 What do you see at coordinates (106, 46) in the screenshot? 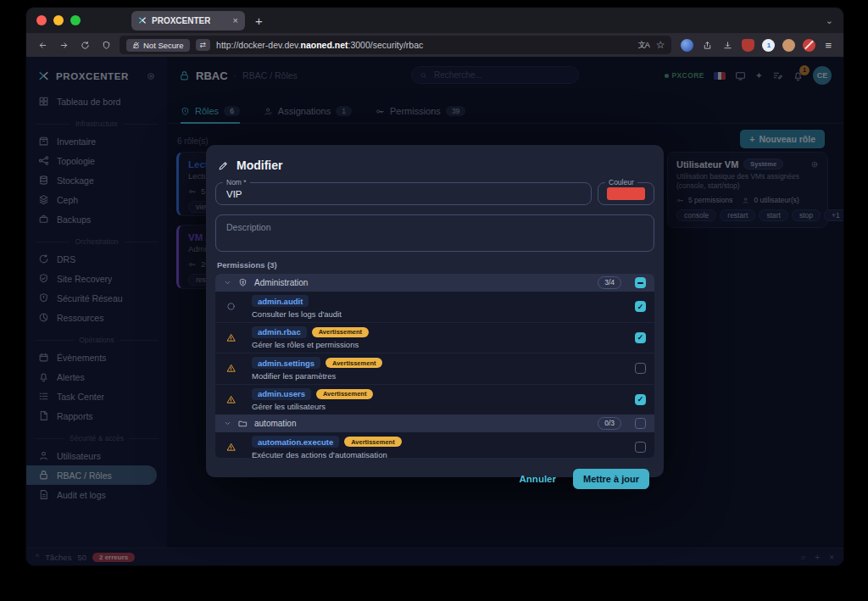
I see `tracking-protection-shield-icon` at bounding box center [106, 46].